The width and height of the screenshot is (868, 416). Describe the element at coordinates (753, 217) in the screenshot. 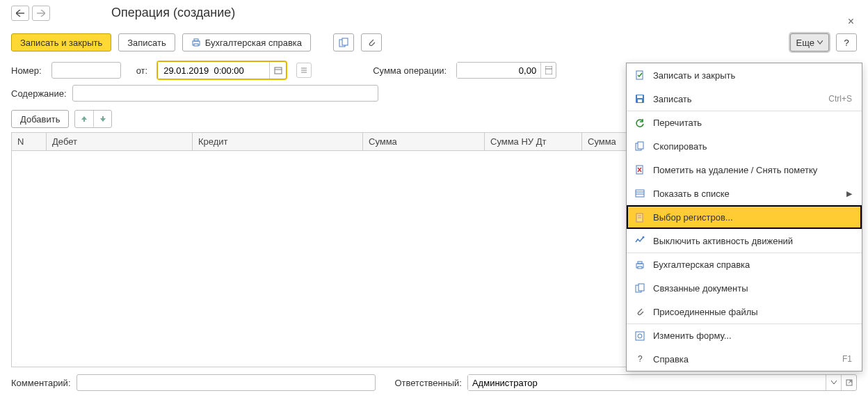

I see `menu-item-label: Выбор регистров...` at that location.